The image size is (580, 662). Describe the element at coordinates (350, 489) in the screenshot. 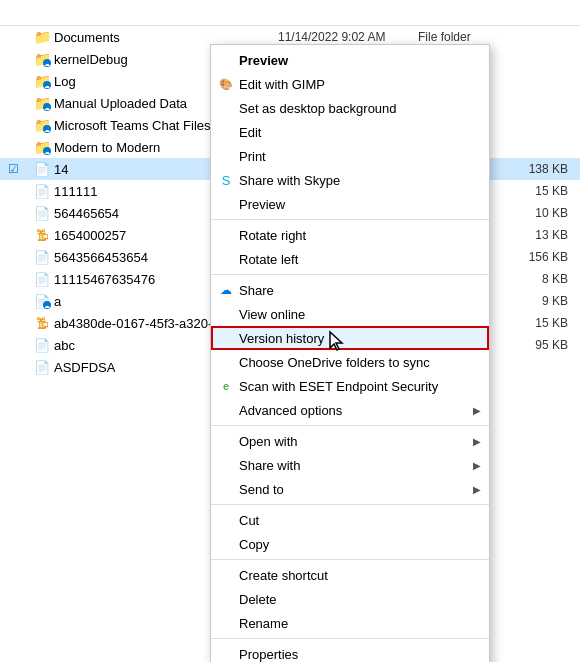

I see `menu-item-send-to: Send to ▶` at that location.